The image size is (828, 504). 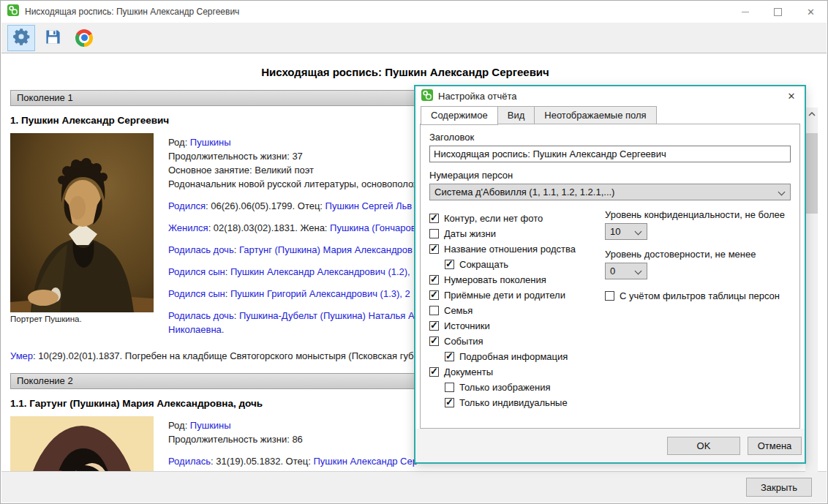 What do you see at coordinates (458, 310) in the screenshot?
I see `checkbox-label: Семья` at bounding box center [458, 310].